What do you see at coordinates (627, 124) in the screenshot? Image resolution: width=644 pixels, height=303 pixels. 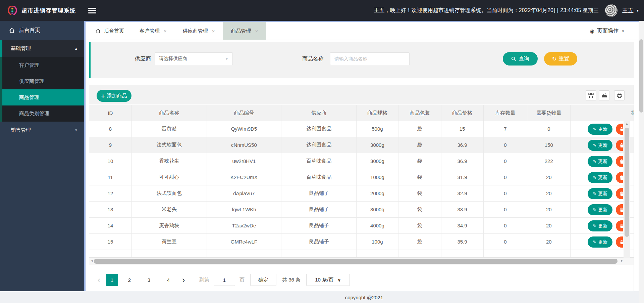 I see `scroll-up-icon: ▲` at bounding box center [627, 124].